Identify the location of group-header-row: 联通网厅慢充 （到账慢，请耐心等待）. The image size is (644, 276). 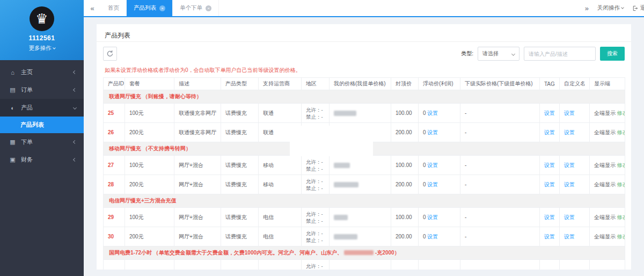
(364, 97).